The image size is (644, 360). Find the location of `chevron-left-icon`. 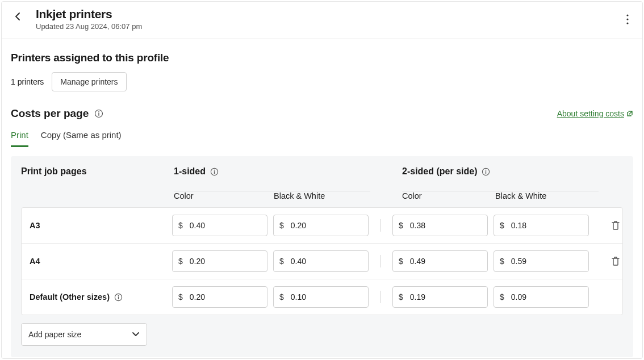

chevron-left-icon is located at coordinates (18, 16).